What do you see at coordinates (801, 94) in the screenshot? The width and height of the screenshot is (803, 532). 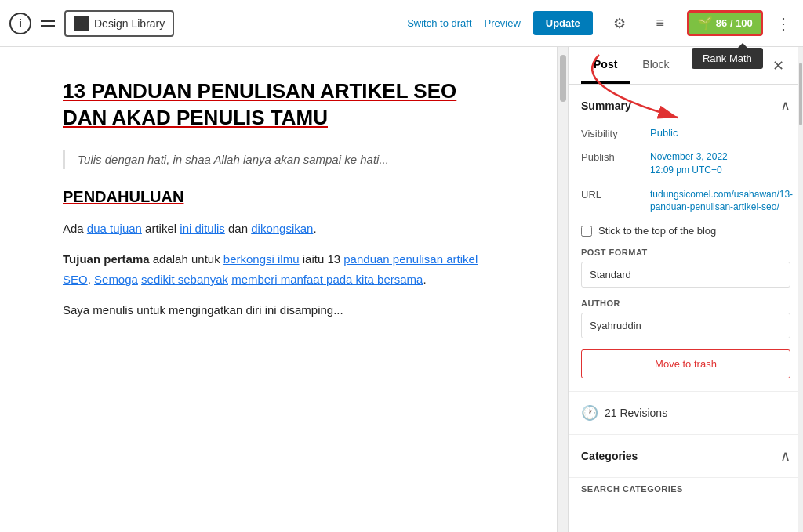 I see `sidebar-scrollbar-thumb` at bounding box center [801, 94].